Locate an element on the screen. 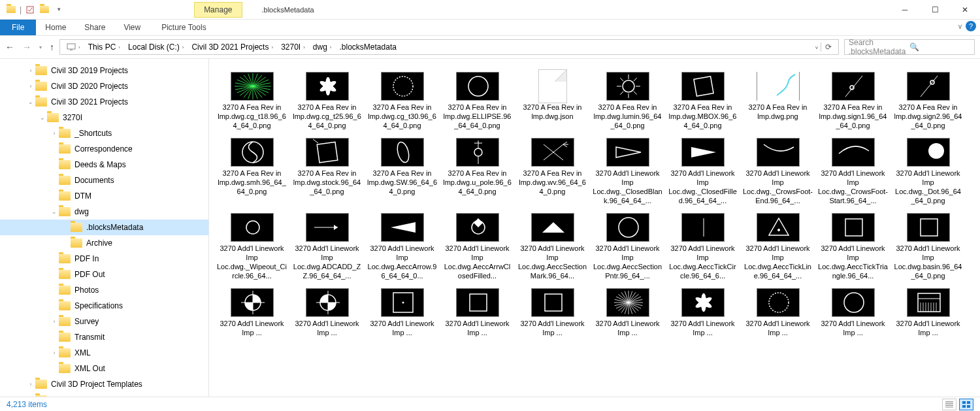 The height and width of the screenshot is (411, 980). properties-icon is located at coordinates (30, 10).